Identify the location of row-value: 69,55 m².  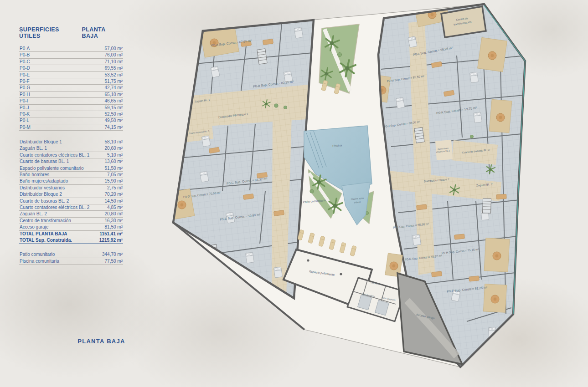
(114, 68).